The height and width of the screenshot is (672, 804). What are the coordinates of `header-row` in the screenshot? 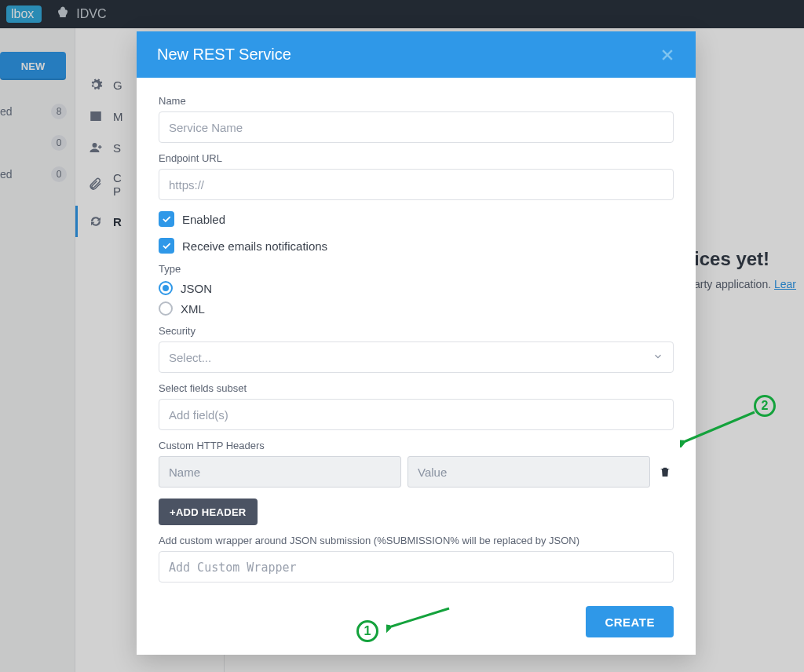 It's located at (416, 472).